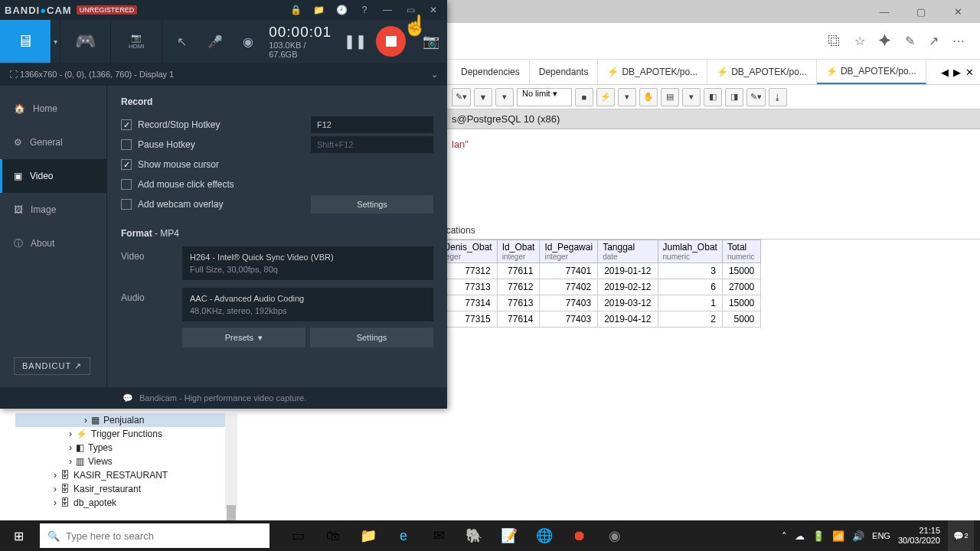 The height and width of the screenshot is (551, 980). I want to click on sidebar-item-home: 🏠Home, so click(54, 109).